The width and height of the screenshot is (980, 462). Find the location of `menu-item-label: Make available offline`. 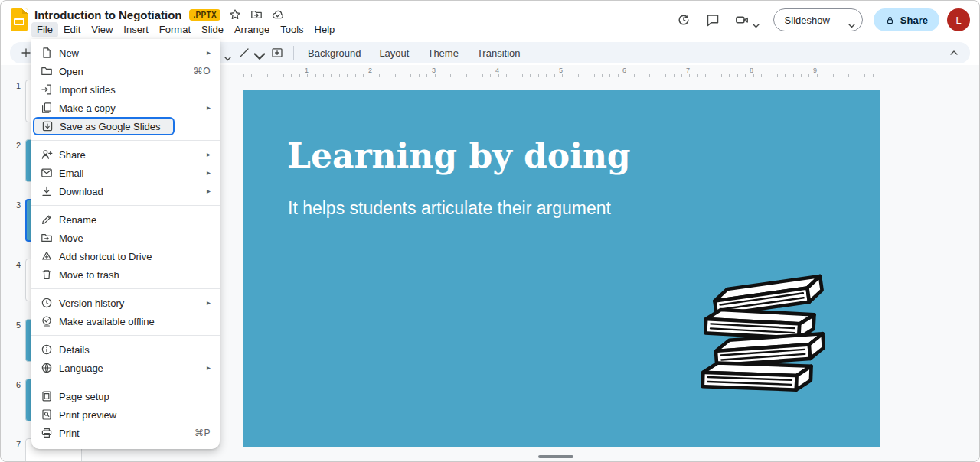

menu-item-label: Make available offline is located at coordinates (107, 321).